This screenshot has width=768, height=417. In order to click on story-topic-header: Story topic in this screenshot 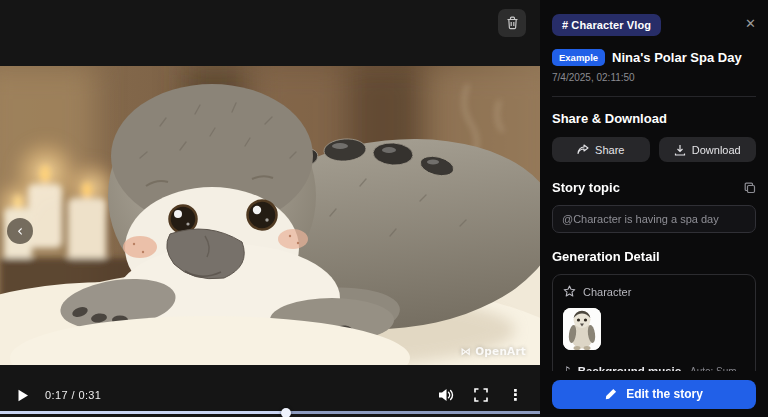, I will do `click(654, 188)`.